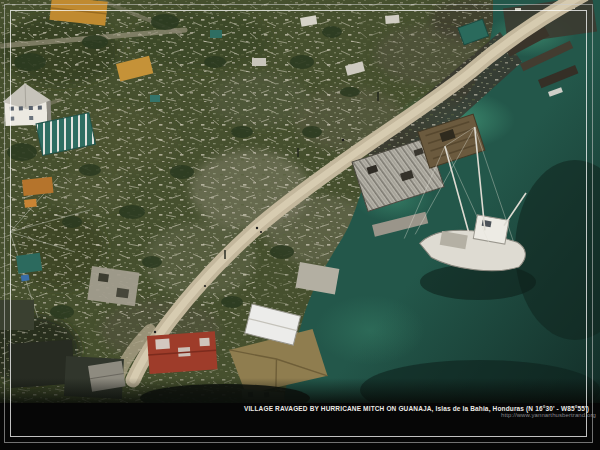  Describe the element at coordinates (300, 426) in the screenshot. I see `caption-band: VILLAGE RAVAGED BY HURRICANE MITCH ON GU…` at that location.